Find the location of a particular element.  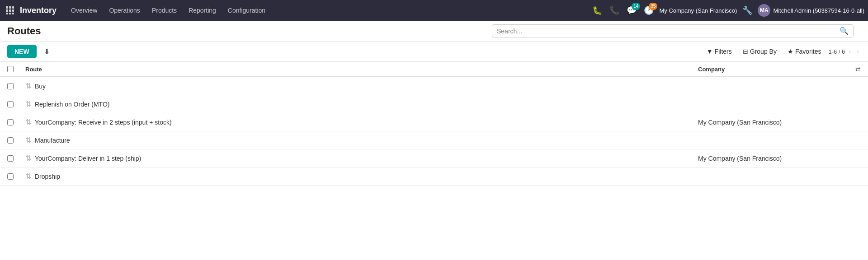

main-menu: Overview Operations Products Reporting C… is located at coordinates (327, 10).